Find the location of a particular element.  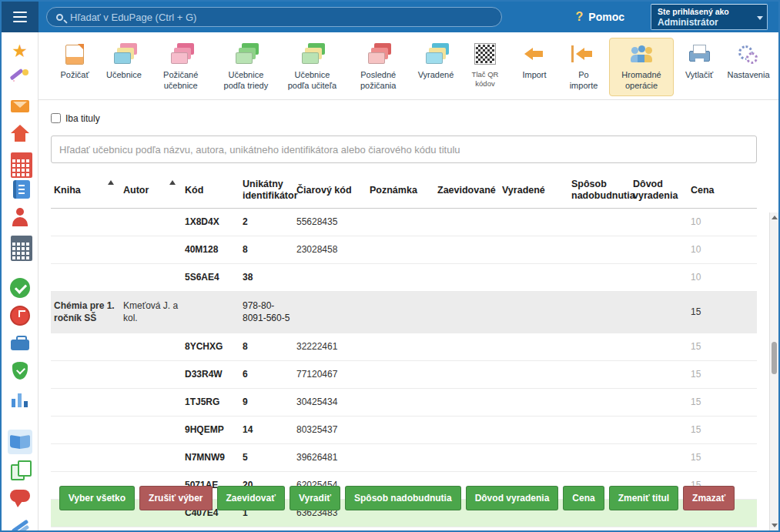

vyradit-button: Vyradiť is located at coordinates (315, 498).